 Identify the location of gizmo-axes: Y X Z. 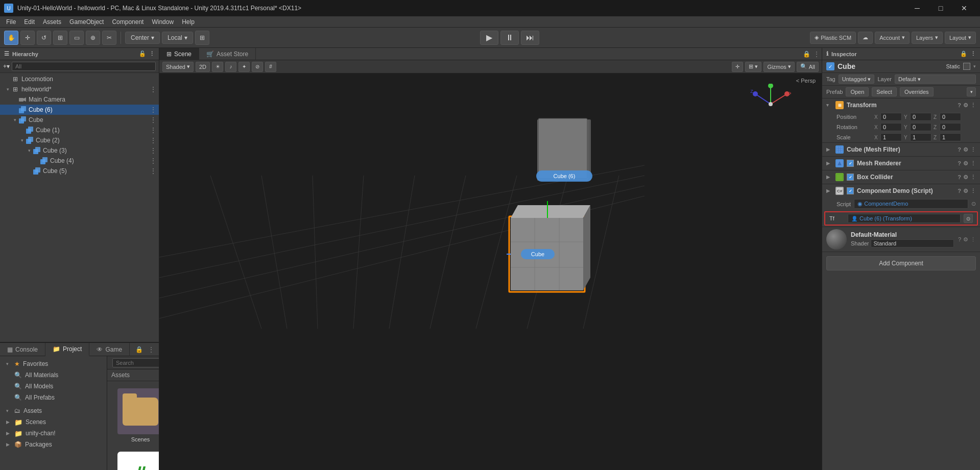
(771, 104).